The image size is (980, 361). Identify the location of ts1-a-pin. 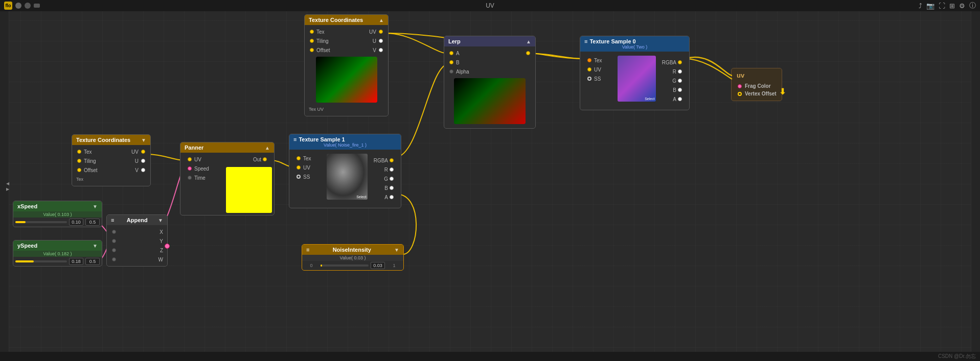
(392, 197).